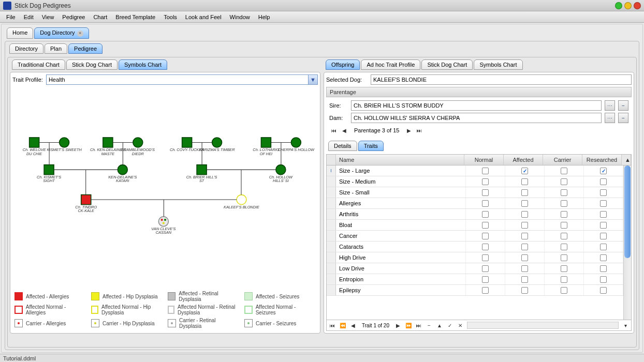  What do you see at coordinates (523, 160) in the screenshot?
I see `th-affected: Affected` at bounding box center [523, 160].